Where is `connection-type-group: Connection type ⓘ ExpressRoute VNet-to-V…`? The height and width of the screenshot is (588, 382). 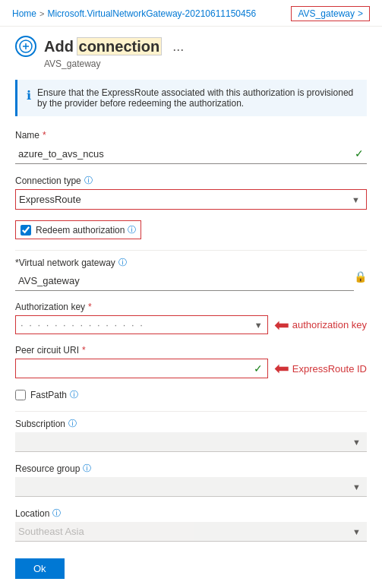
connection-type-group: Connection type ⓘ ExpressRoute VNet-to-V… is located at coordinates (191, 192).